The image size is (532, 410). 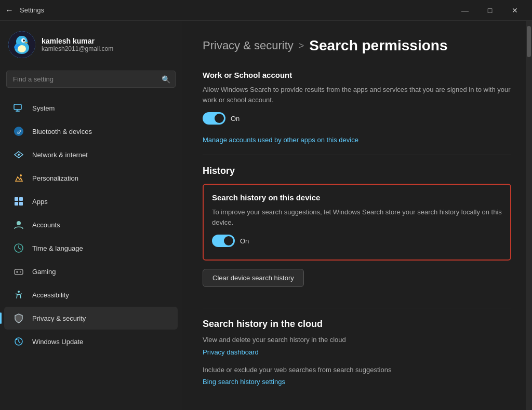 What do you see at coordinates (22, 45) in the screenshot?
I see `avatar` at bounding box center [22, 45].